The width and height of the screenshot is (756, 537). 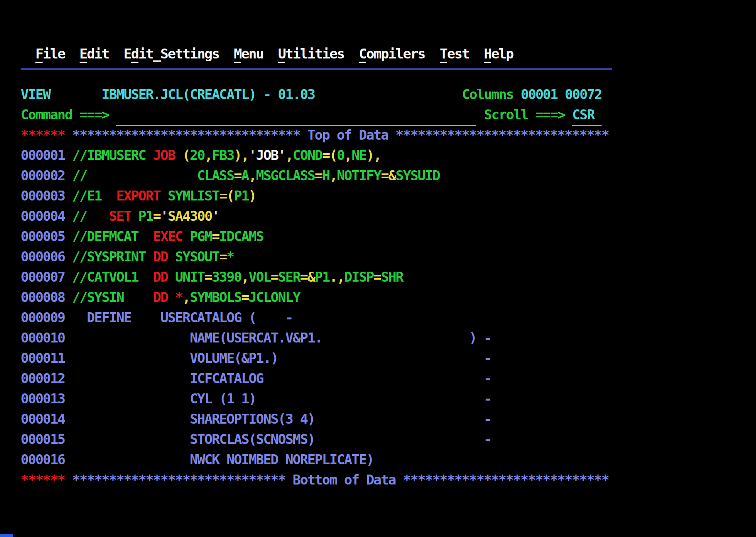 I want to click on code-token: SHAREOPTIONS(3 4) -, so click(x=282, y=419).